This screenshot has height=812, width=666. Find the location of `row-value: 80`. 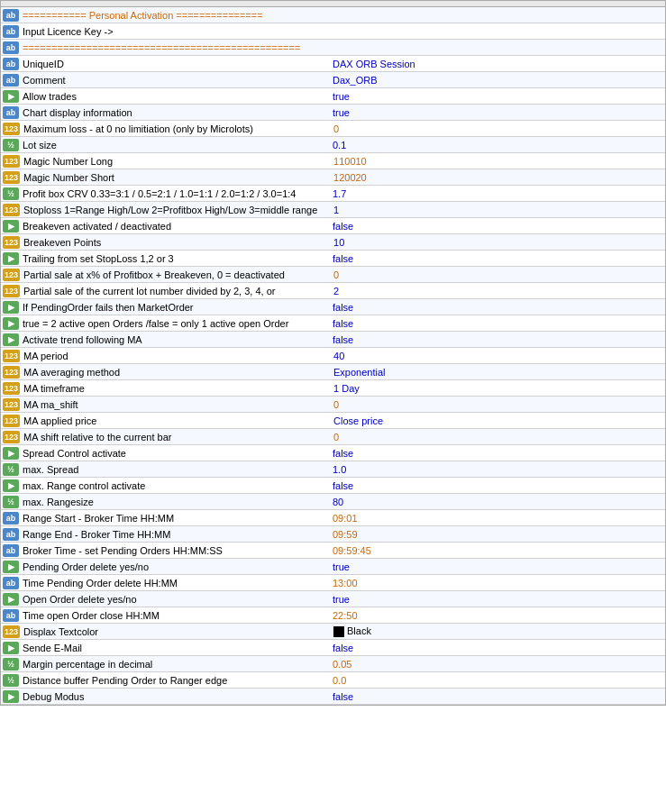

row-value: 80 is located at coordinates (497, 502).